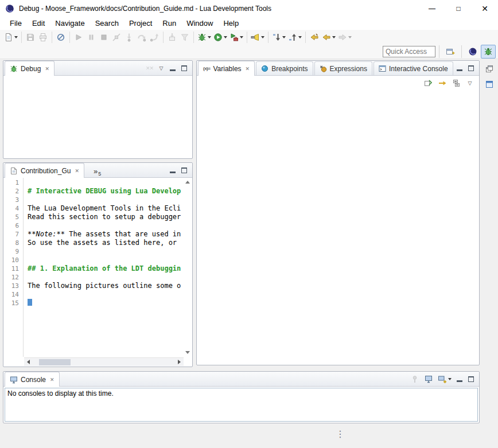  I want to click on external-tools-button, so click(236, 37).